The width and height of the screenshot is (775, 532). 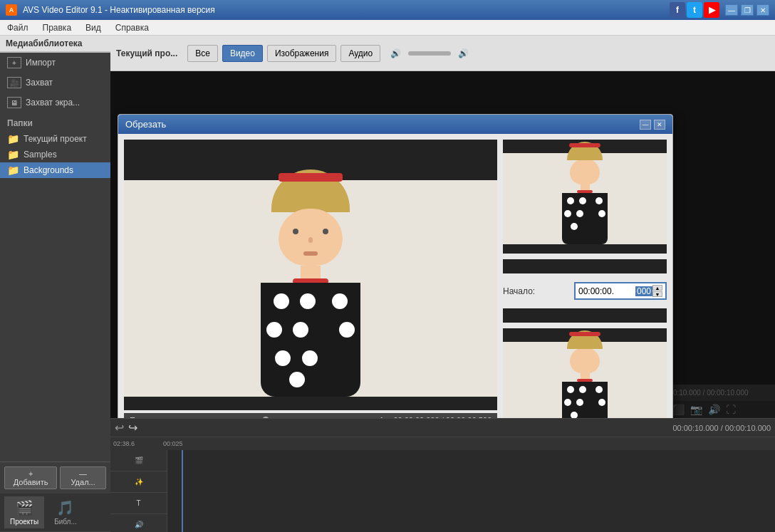 I want to click on sidebar-bottom-buttons: + Добавить — Удал..., so click(x=56, y=477).